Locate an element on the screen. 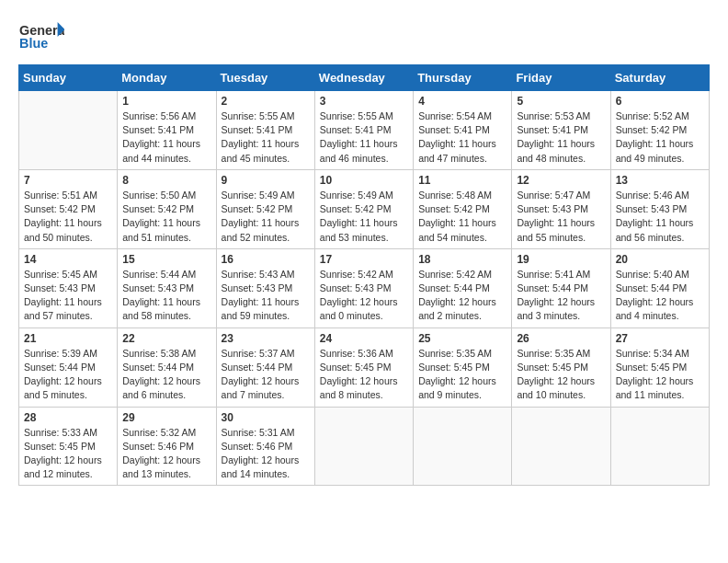 This screenshot has width=728, height=563. day-number: 7 is located at coordinates (68, 180).